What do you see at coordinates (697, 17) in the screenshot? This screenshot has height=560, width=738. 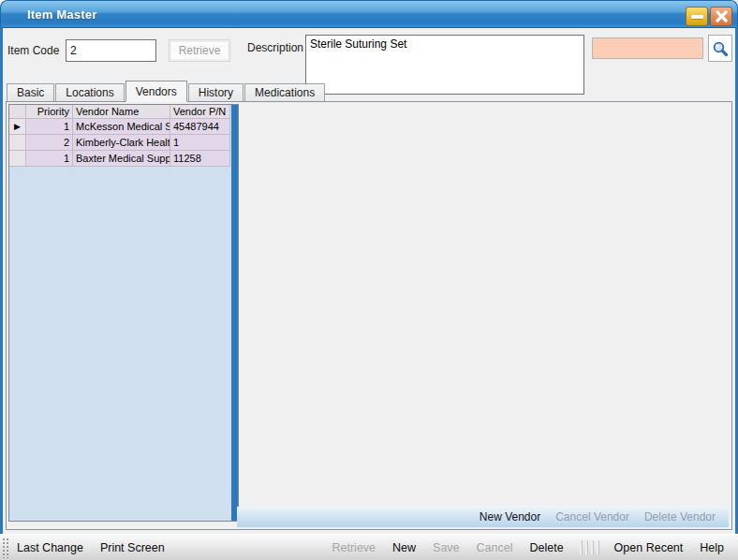 I see `minimize-icon` at bounding box center [697, 17].